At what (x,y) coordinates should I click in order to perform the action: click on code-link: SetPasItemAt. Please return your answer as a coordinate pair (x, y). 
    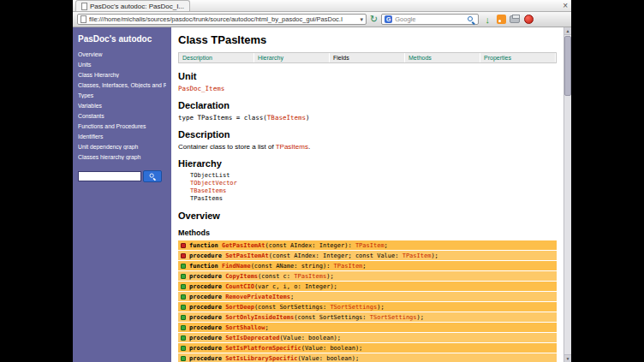
    Looking at the image, I should click on (247, 256).